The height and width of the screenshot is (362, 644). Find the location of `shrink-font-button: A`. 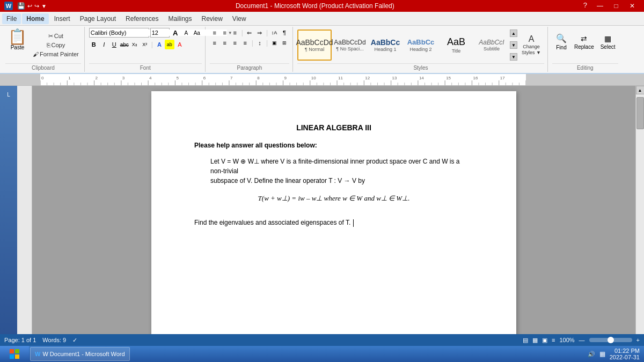

shrink-font-button: A is located at coordinates (186, 33).